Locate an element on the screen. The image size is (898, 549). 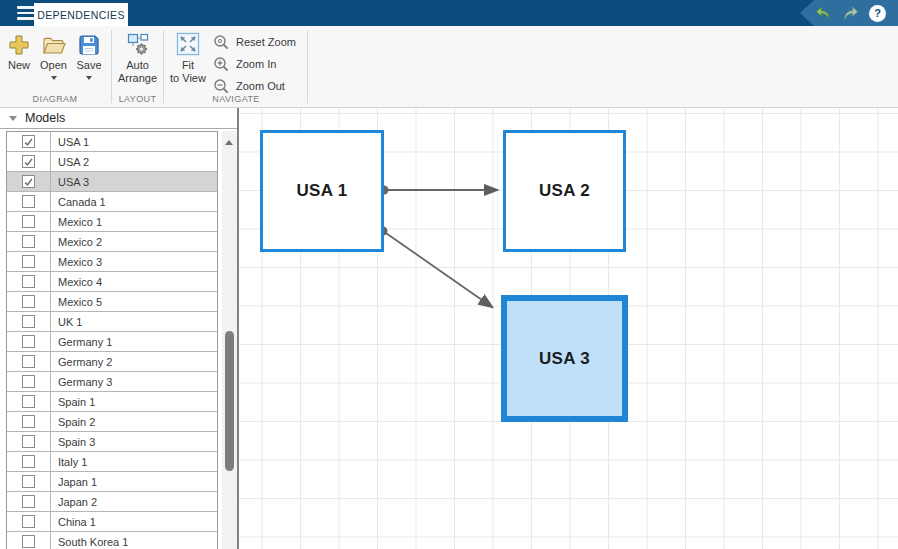
diagram-node: USA 3 is located at coordinates (564, 358).